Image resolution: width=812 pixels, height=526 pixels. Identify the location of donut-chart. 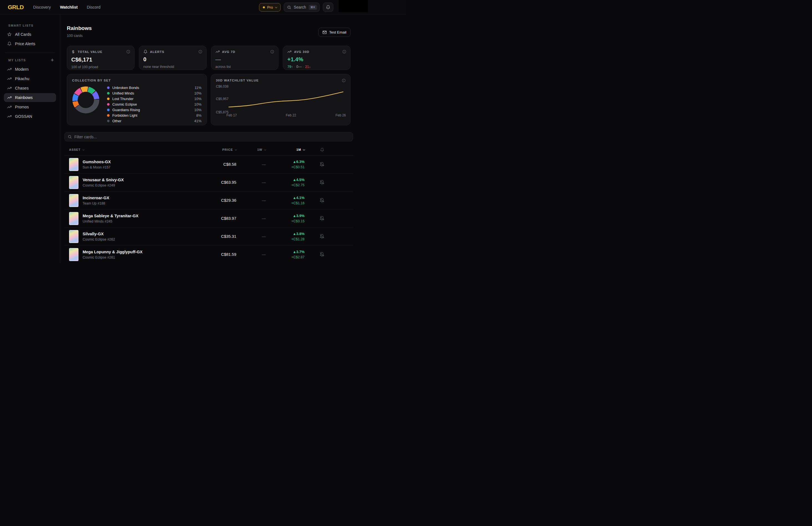
(86, 100).